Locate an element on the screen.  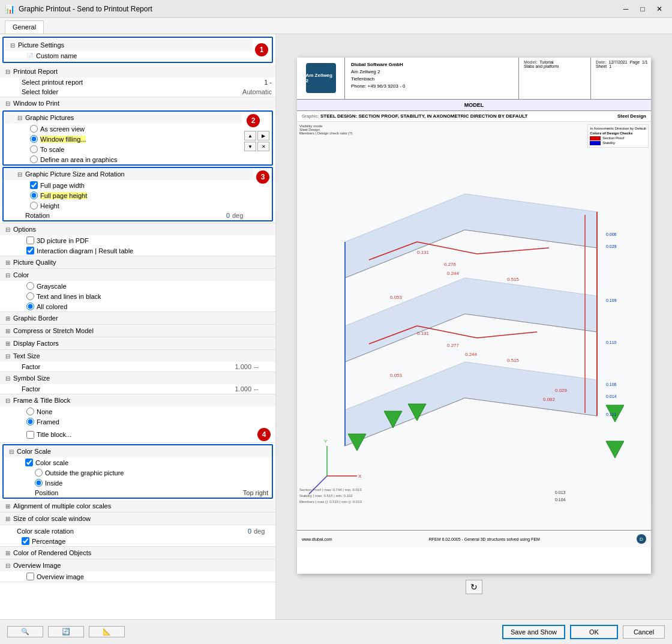
alignment-color-label: Alignment of multiple color scales is located at coordinates (62, 506).